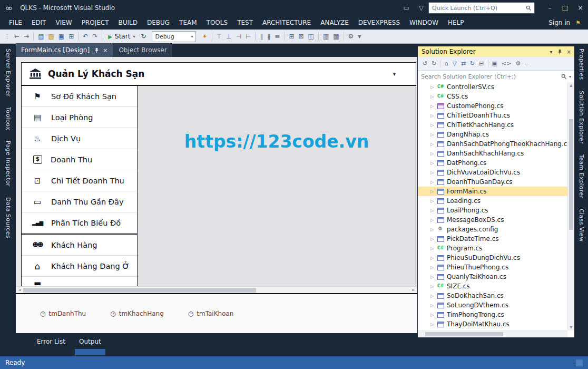  Describe the element at coordinates (582, 177) in the screenshot. I see `side-tab: Team Explorer` at that location.